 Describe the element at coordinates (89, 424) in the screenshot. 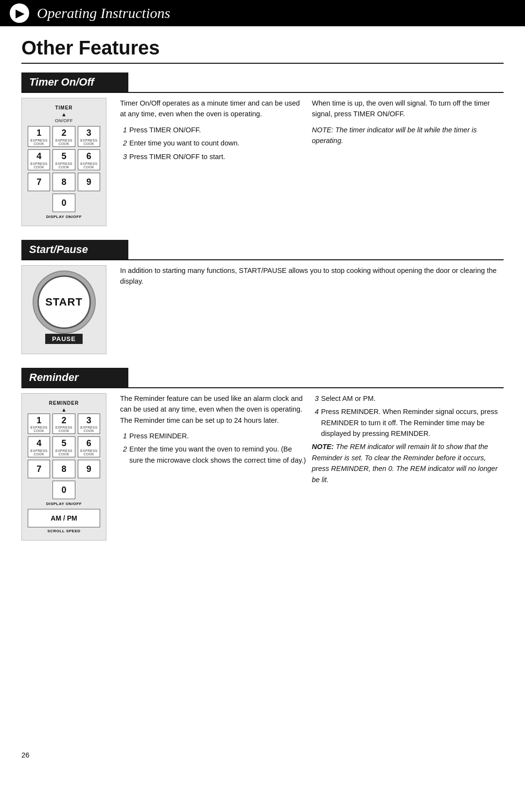

I see `reminder-key-3: 3 EXPRESS COOK` at that location.